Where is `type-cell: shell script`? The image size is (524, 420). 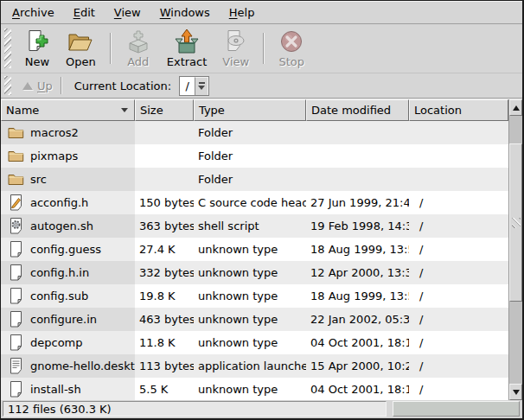 type-cell: shell script is located at coordinates (250, 226).